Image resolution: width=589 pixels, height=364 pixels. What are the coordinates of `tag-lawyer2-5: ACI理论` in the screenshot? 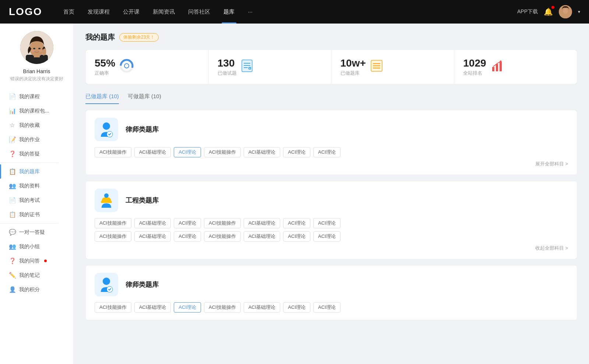 It's located at (297, 307).